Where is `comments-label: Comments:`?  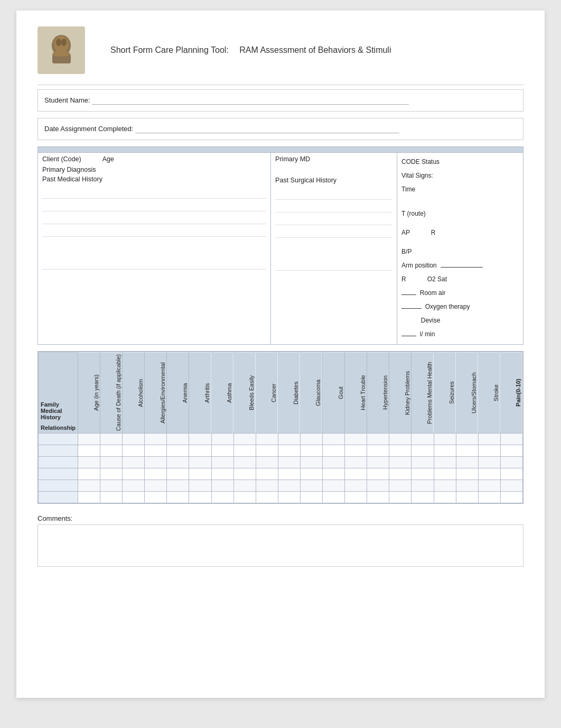
comments-label: Comments: is located at coordinates (280, 518).